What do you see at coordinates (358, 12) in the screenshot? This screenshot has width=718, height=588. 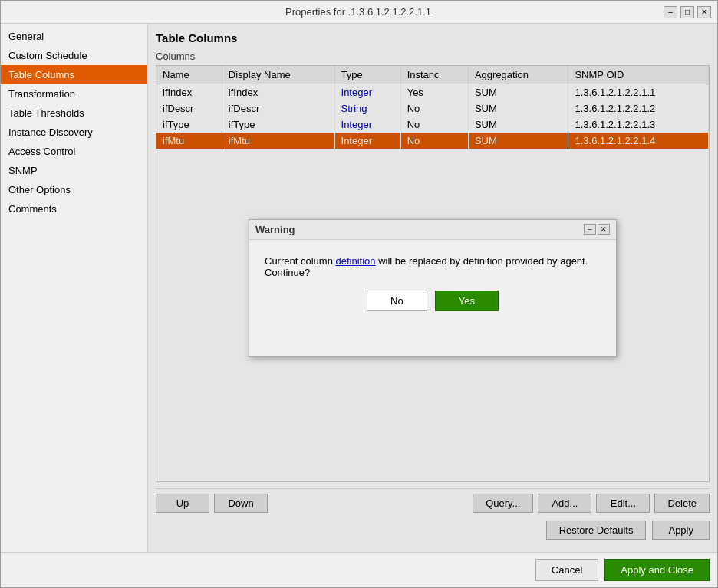 I see `window-title: Properties for .1.3.6.1.2.1.2.2.1.1` at bounding box center [358, 12].